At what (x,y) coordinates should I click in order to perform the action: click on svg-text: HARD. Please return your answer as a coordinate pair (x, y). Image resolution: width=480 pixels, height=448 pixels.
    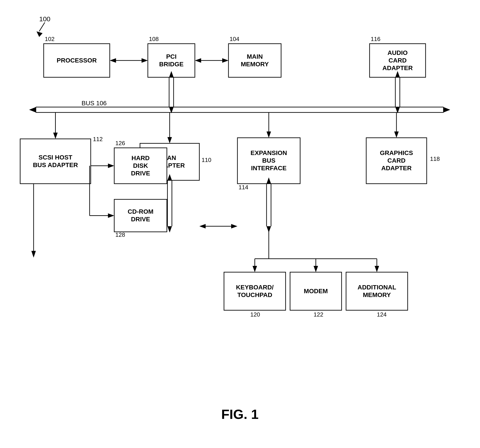
    Looking at the image, I should click on (141, 158).